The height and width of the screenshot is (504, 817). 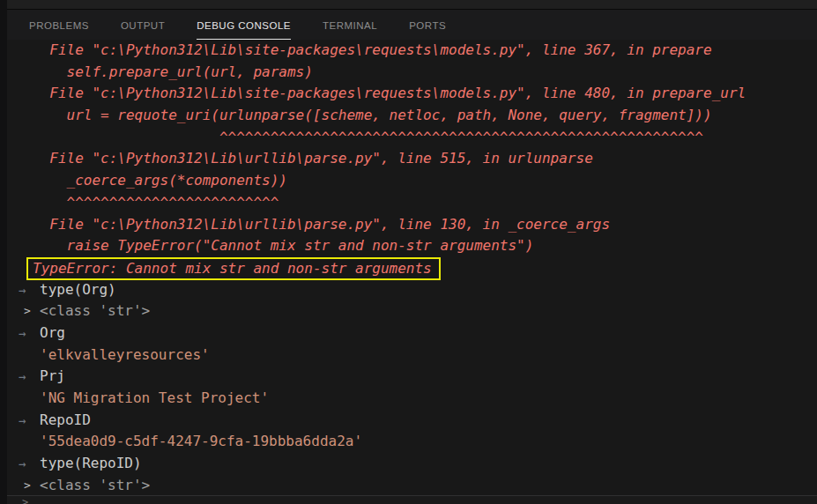 I want to click on window-left-edge, so click(x=4, y=252).